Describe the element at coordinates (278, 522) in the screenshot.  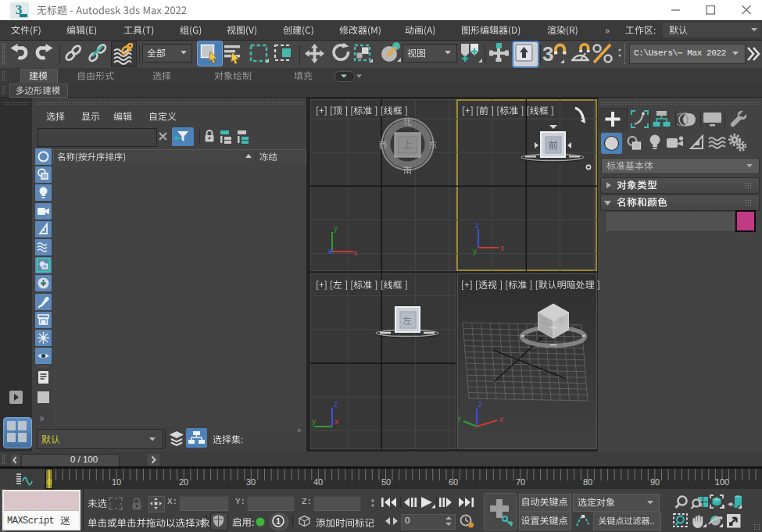
I see `svg-text: 1` at that location.